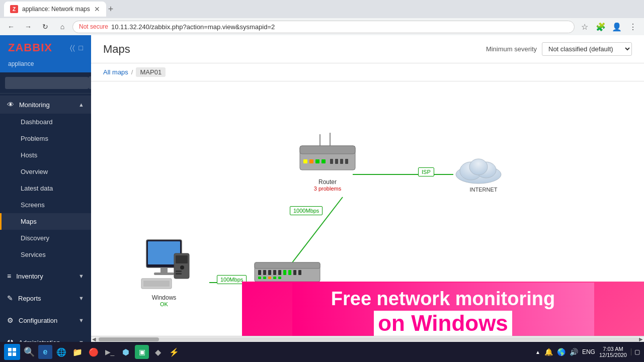 The width and height of the screenshot is (644, 362). Describe the element at coordinates (164, 273) in the screenshot. I see `windows-pc-element: Windows OK` at that location.